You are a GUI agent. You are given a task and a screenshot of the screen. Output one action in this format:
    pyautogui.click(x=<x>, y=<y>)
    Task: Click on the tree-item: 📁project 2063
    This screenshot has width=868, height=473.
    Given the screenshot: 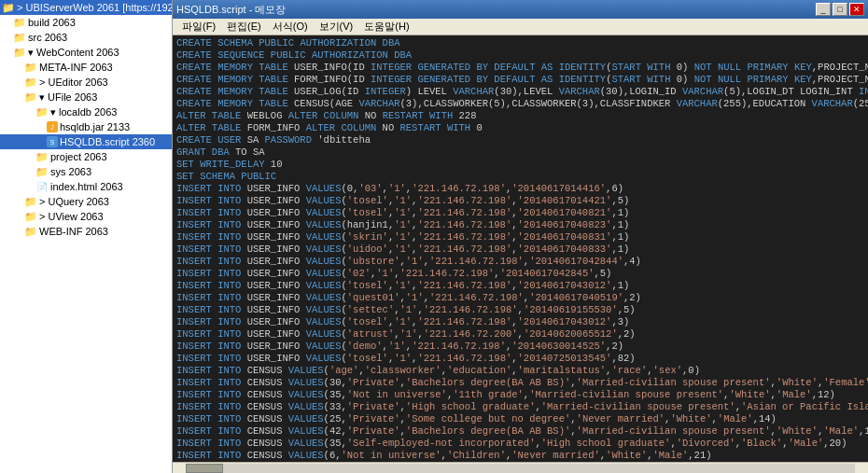 What is the action you would take?
    pyautogui.click(x=86, y=157)
    